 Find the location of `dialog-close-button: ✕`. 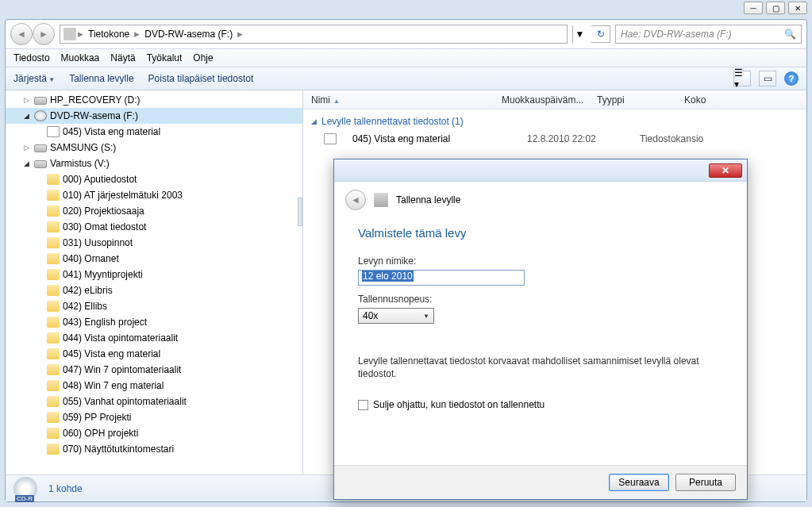

dialog-close-button: ✕ is located at coordinates (725, 171).